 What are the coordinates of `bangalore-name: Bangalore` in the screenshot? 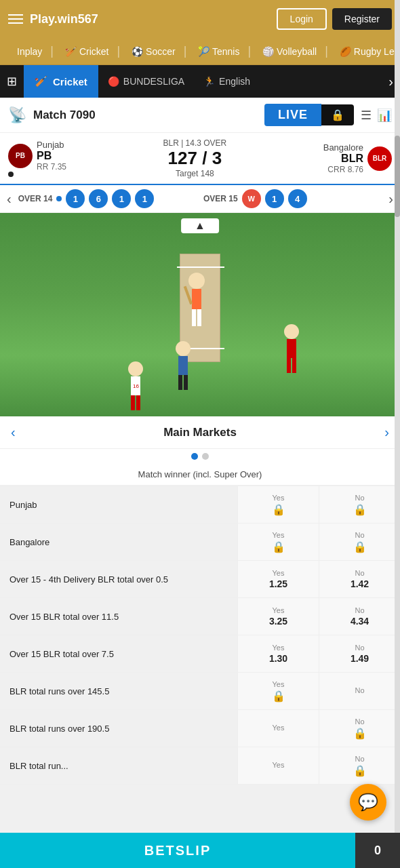 It's located at (343, 148).